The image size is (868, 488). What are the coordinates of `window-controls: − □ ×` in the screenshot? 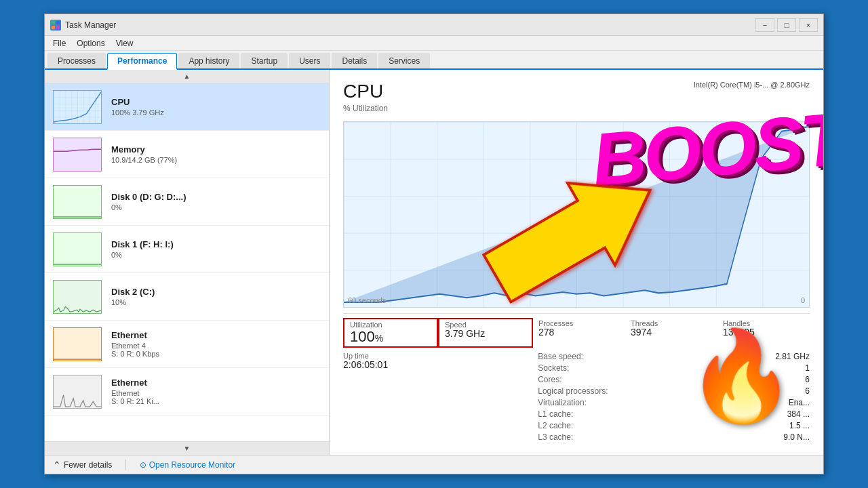 It's located at (787, 25).